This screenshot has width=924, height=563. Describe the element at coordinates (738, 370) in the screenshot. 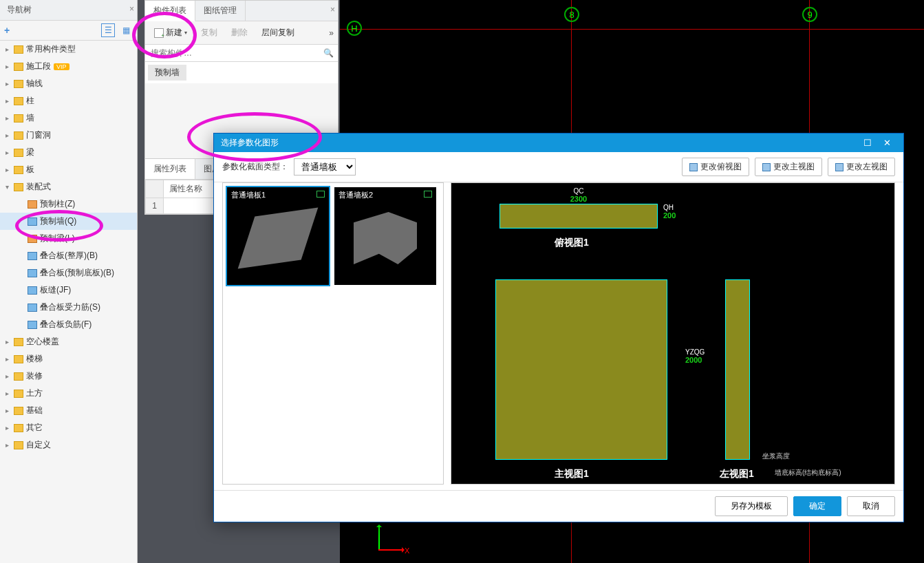

I see `left-view-shape` at that location.